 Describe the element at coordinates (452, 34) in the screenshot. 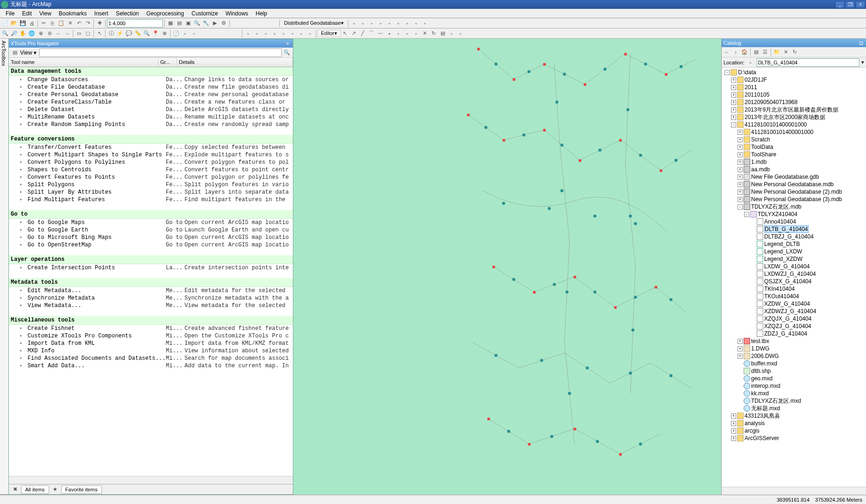

I see `sketch-icon: ▫` at that location.